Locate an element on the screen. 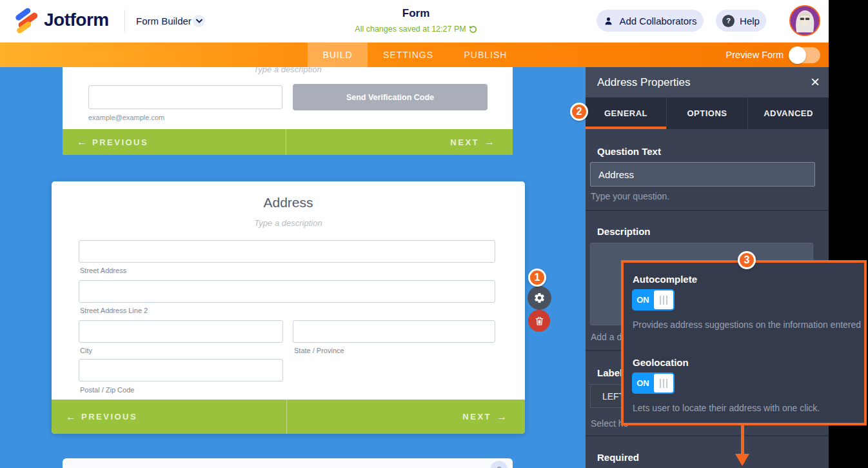 The width and height of the screenshot is (868, 468). question-text-input is located at coordinates (703, 174).